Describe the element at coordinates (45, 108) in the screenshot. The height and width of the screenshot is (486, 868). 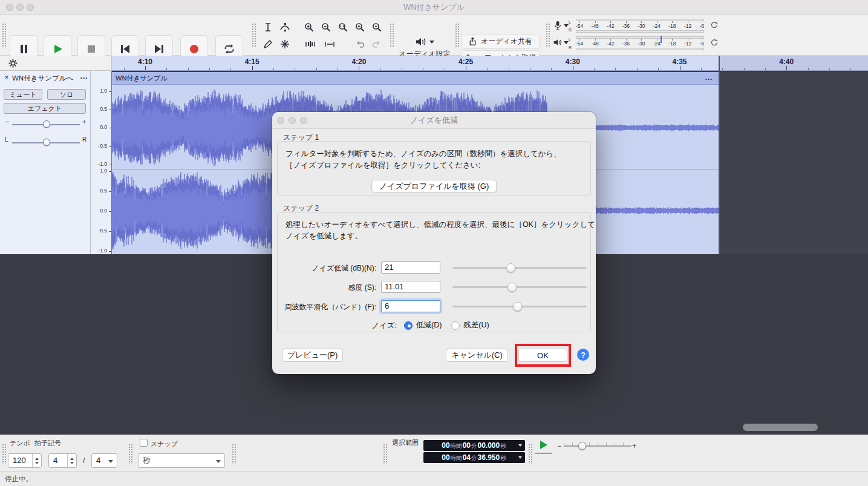
I see `effects-button: エフェクト` at that location.